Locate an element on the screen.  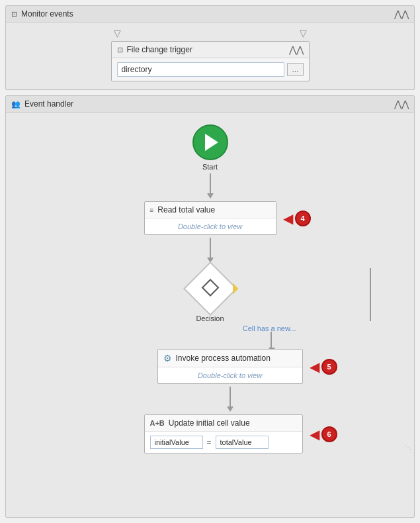
trigger-body: directory ... is located at coordinates (210, 70).